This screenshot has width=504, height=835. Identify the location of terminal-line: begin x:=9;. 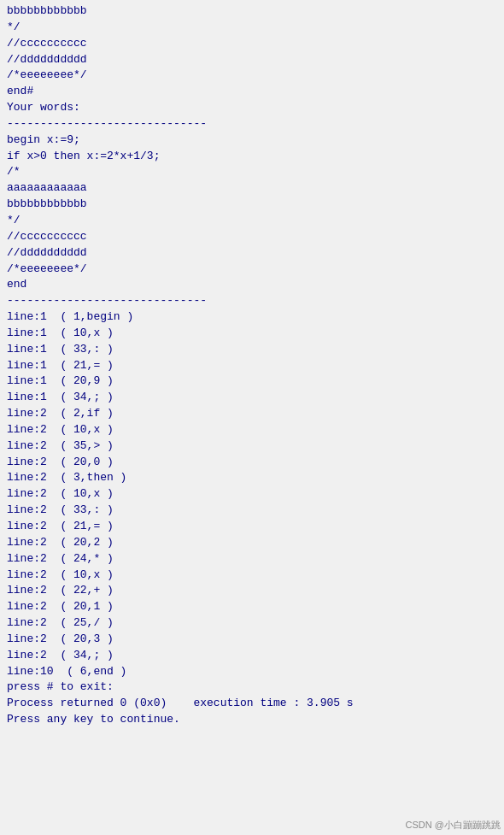
(252, 140).